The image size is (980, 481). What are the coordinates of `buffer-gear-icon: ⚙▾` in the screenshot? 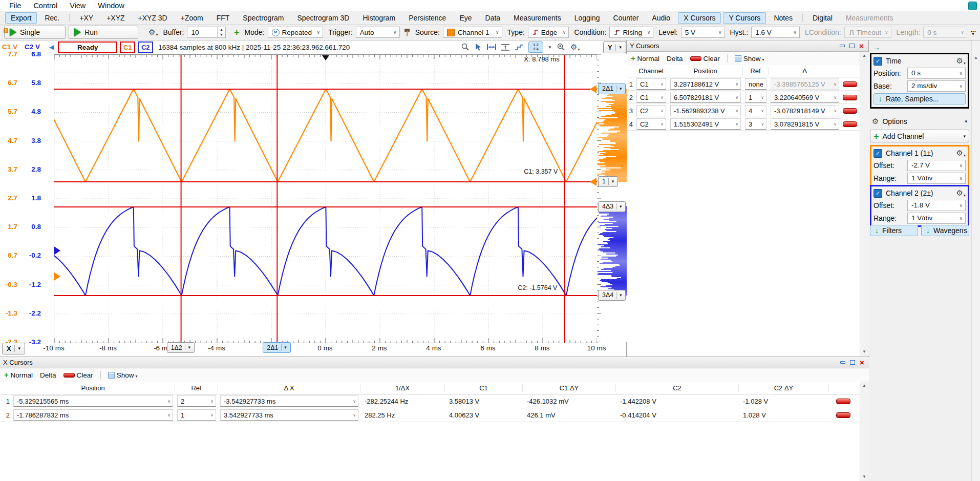 It's located at (153, 32).